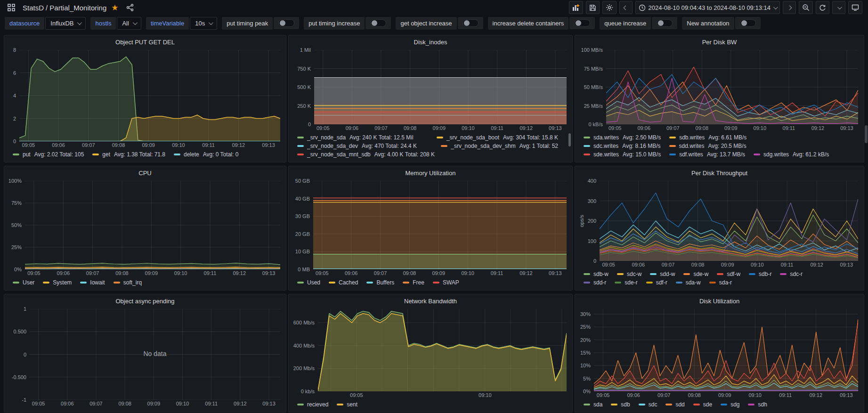 This screenshot has height=413, width=868. What do you see at coordinates (708, 138) in the screenshot?
I see `legend-item: sdb.writesAvg: 6.61 MB/s` at bounding box center [708, 138].